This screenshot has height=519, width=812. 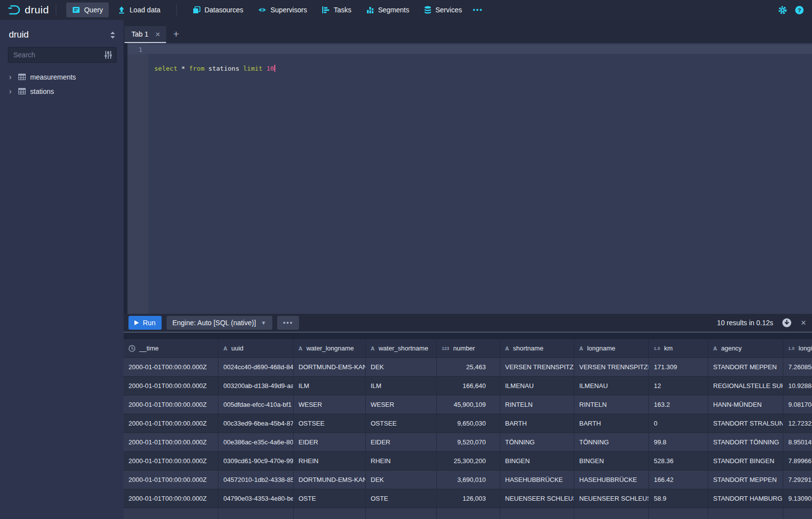 I want to click on schema-selector: druid, so click(x=62, y=37).